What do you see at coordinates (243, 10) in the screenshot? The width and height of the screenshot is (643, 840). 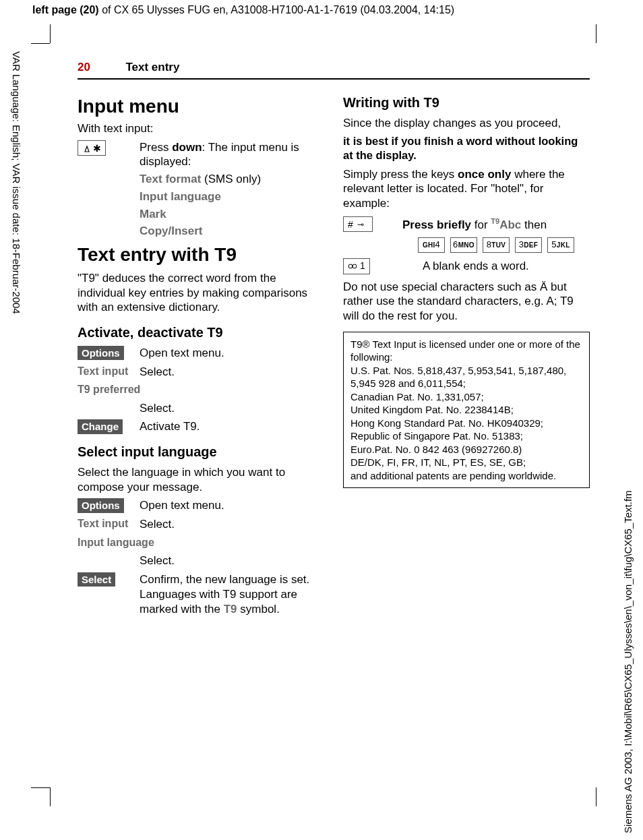 I see `source-header: left page (20) of CX 65 Ulysses FUG en, …` at bounding box center [243, 10].